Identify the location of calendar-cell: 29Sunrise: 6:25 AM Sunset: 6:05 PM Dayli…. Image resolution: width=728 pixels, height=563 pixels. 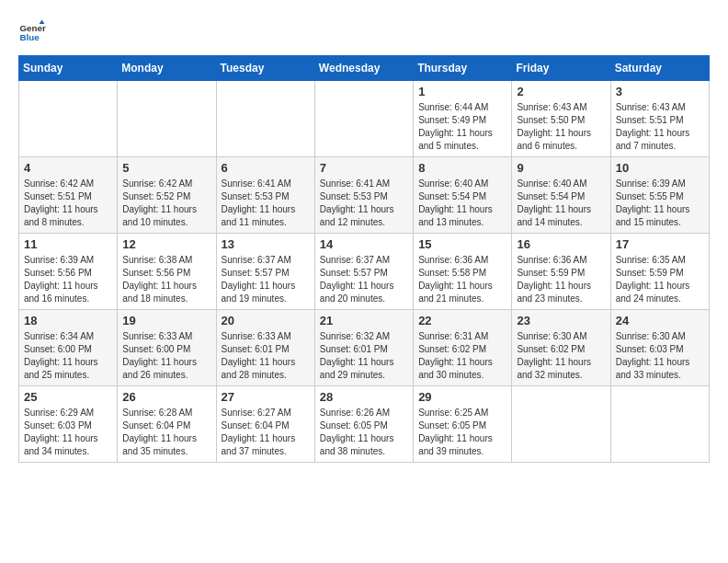
(463, 425).